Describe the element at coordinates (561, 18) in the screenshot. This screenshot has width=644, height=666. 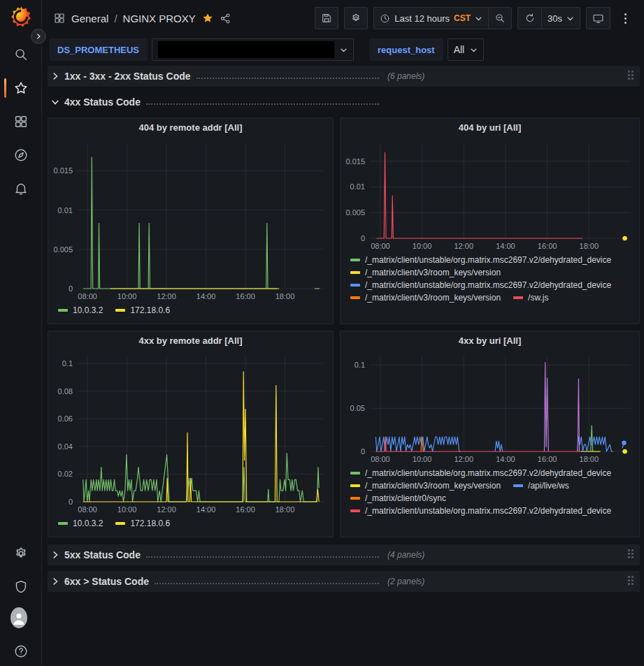
I see `refresh-interval-picker: 30s` at that location.